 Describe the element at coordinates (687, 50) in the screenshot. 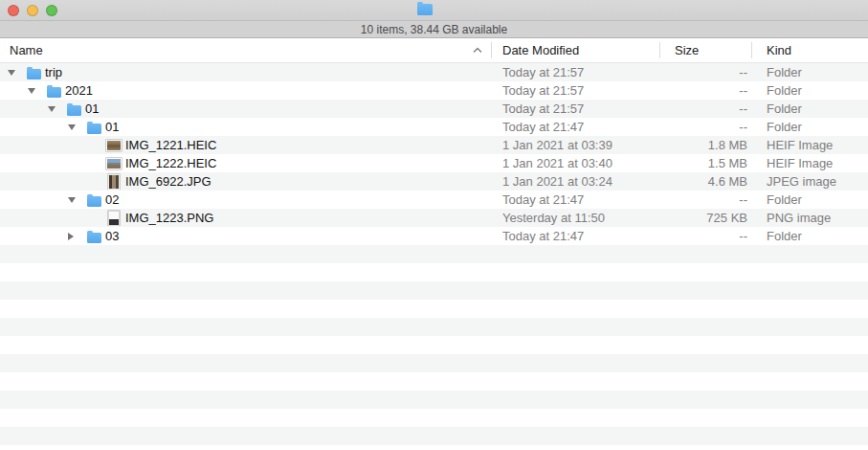

I see `column-header-size-label: Size` at that location.